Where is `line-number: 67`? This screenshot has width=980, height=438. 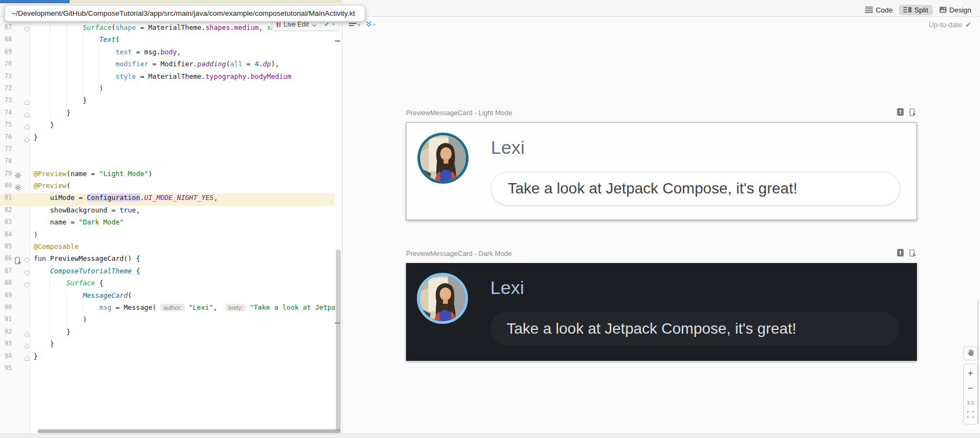 line-number: 67 is located at coordinates (6, 27).